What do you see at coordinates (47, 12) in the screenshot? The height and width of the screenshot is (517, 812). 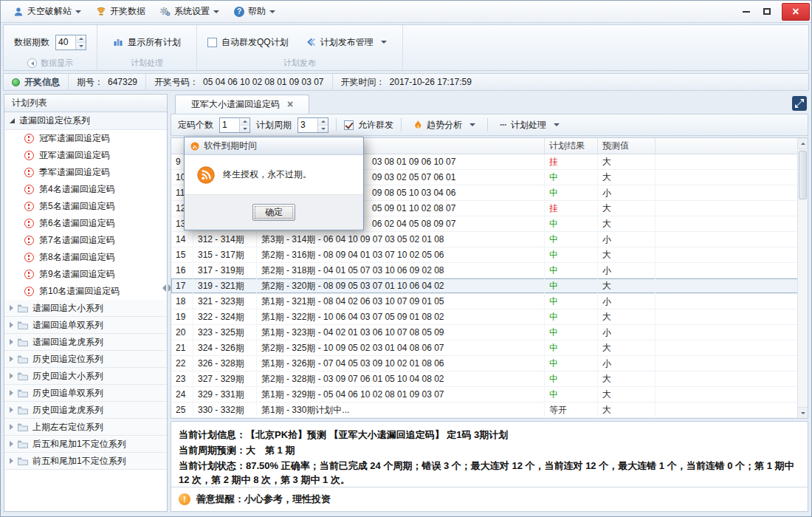 I see `menu-site: 天空破解站` at bounding box center [47, 12].